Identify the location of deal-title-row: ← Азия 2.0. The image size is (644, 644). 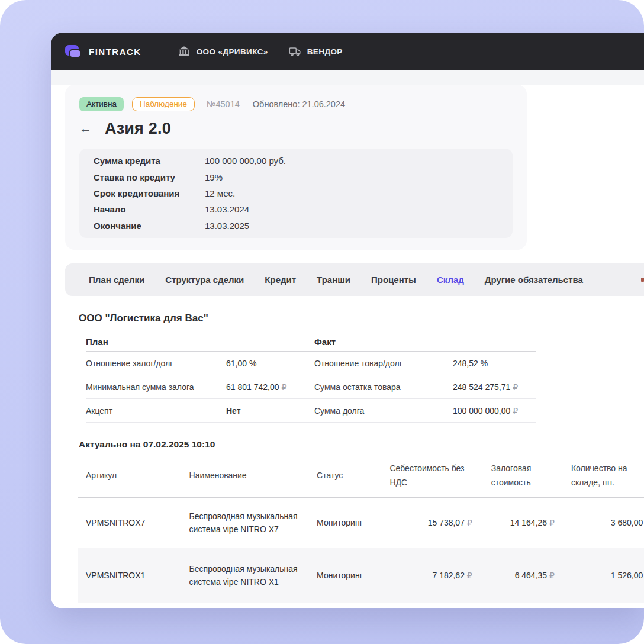
(296, 128).